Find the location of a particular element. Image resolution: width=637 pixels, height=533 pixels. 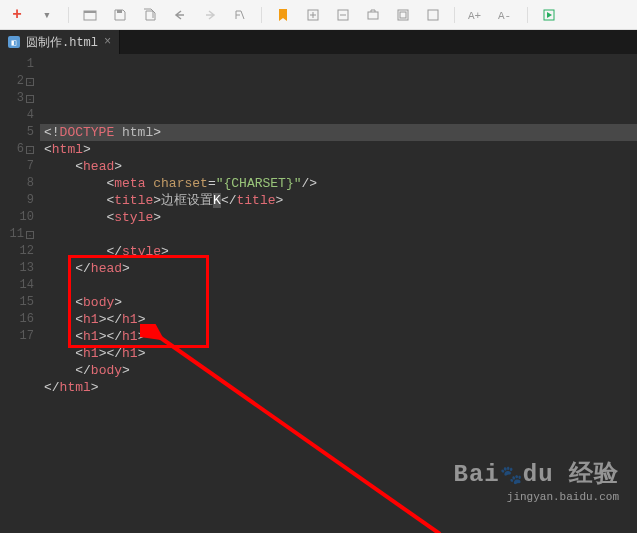

tool3-icon is located at coordinates (373, 15).